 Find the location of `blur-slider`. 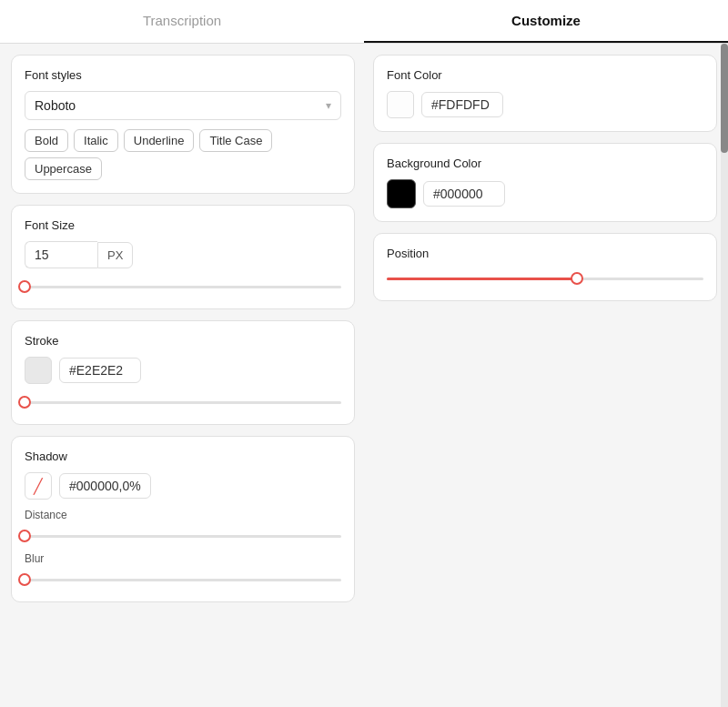

blur-slider is located at coordinates (183, 580).